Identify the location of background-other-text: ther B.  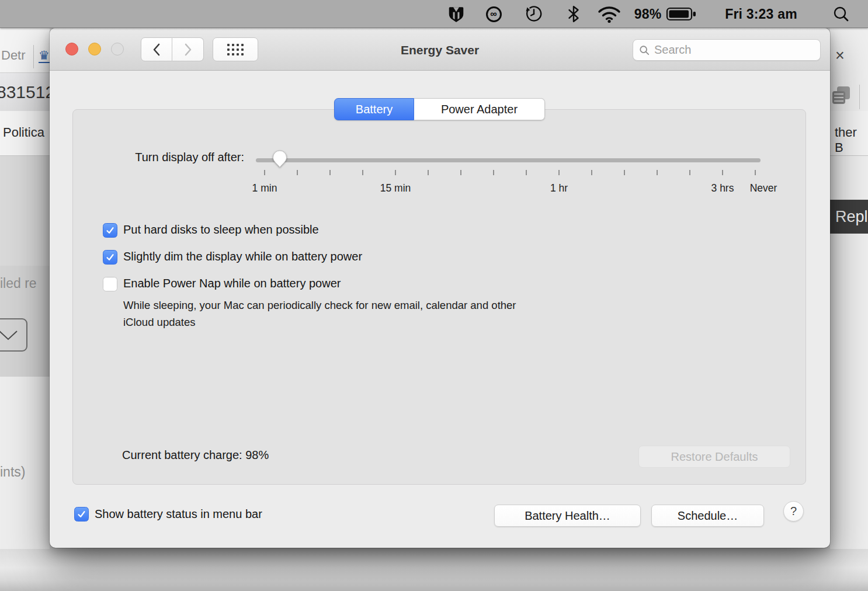
(852, 140).